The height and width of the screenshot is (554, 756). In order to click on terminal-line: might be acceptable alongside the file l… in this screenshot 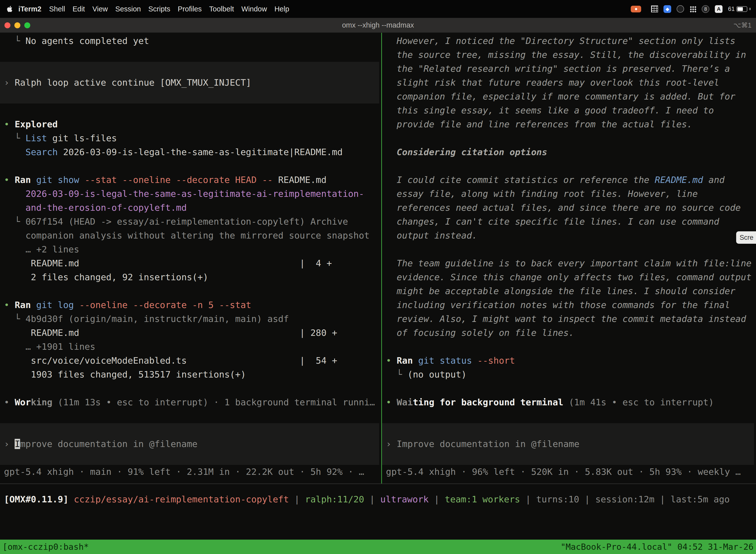, I will do `click(569, 291)`.